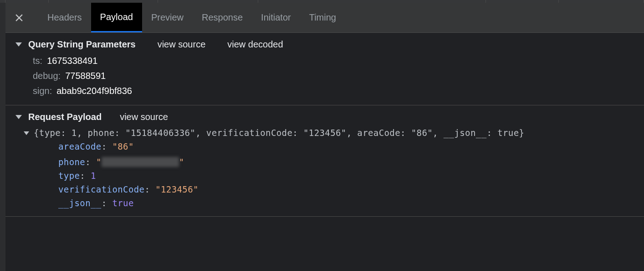  I want to click on param-row-ts: ts: 1675338491, so click(338, 61).